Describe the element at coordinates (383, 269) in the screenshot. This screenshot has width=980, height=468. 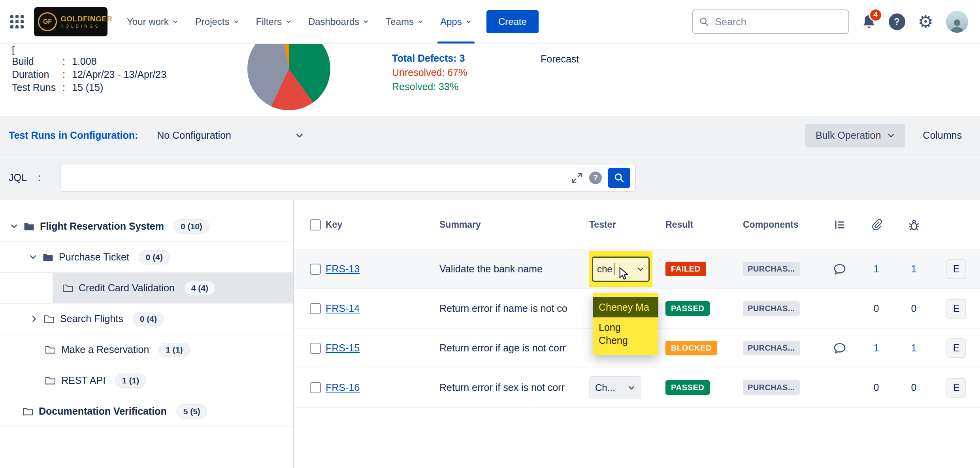
I see `issue-key-link: FRS-13` at that location.